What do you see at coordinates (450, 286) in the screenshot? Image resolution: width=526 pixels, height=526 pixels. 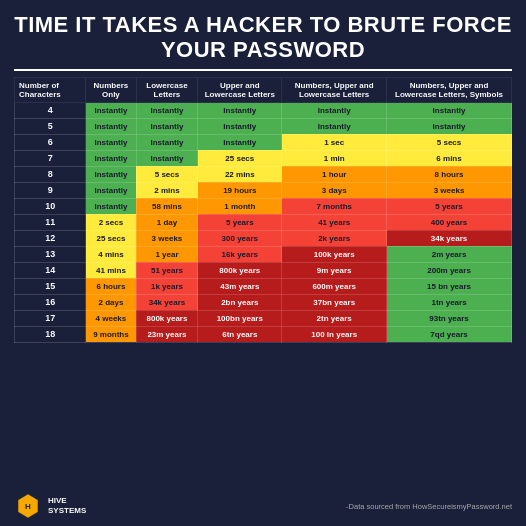 I see `time-cell: 15 bn years` at bounding box center [450, 286].